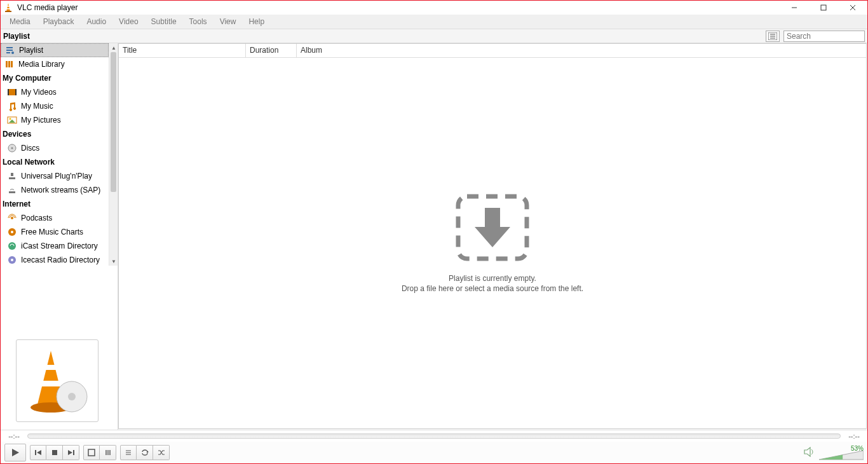 This screenshot has width=868, height=464. I want to click on time-total: --:--, so click(854, 436).